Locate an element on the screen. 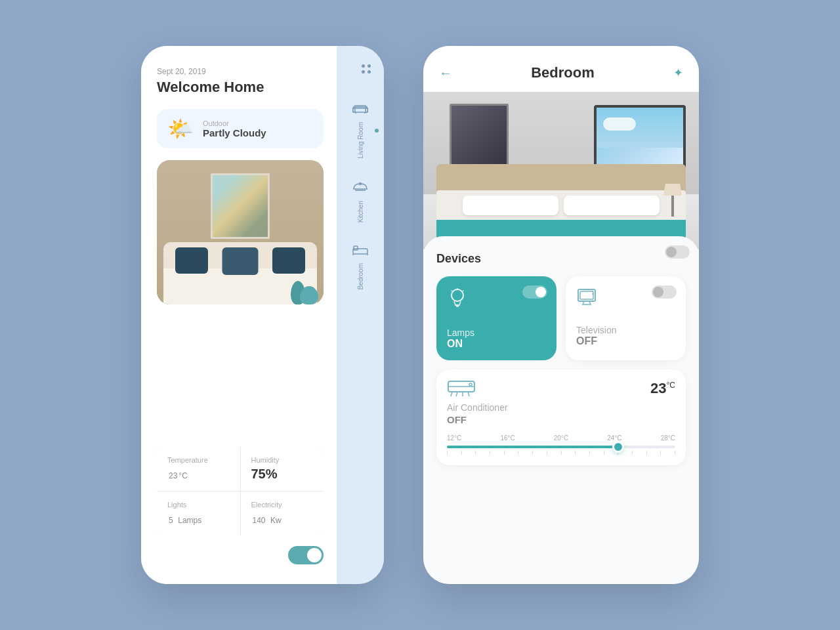 The width and height of the screenshot is (840, 630). back-button: ← is located at coordinates (446, 74).